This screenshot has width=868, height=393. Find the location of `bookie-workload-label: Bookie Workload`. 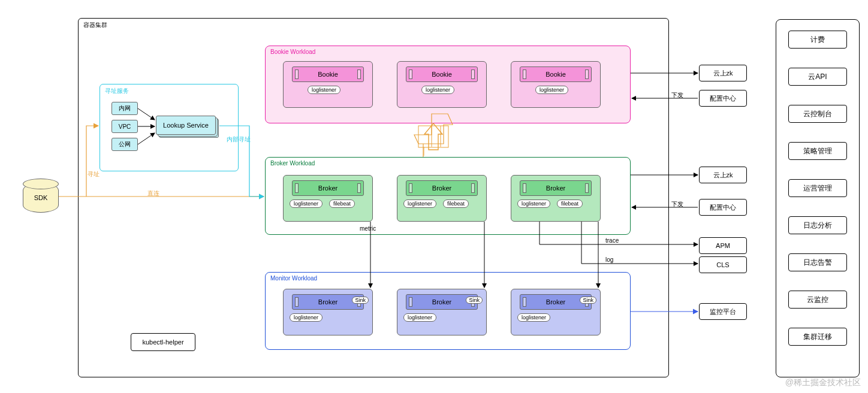

bookie-workload-label: Bookie Workload is located at coordinates (293, 52).